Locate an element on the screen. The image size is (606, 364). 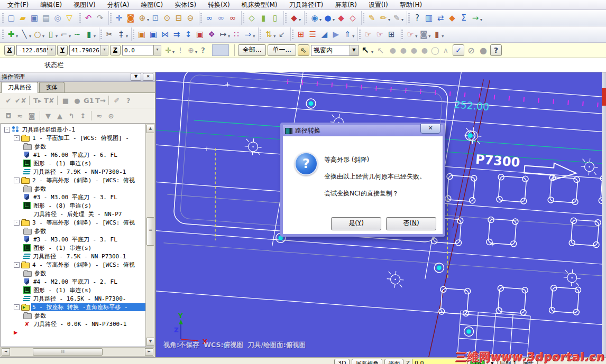
bottombar-3D: 3D is located at coordinates (342, 361).